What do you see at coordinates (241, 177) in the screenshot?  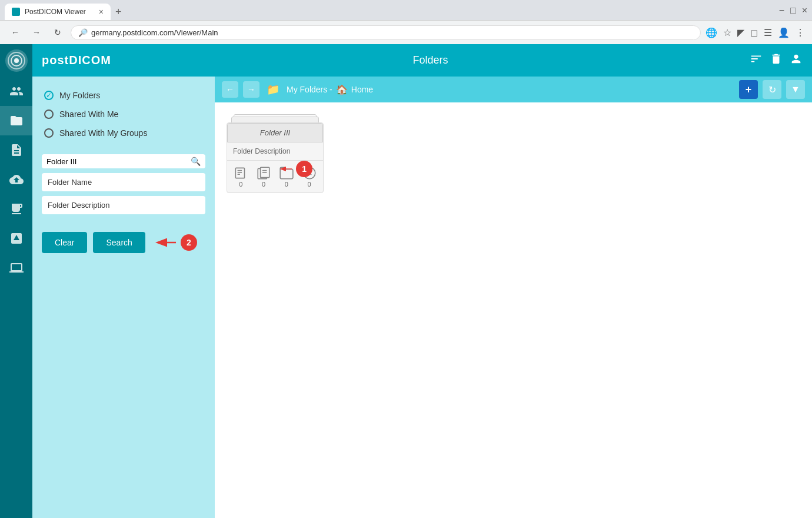 I see `folder-icon-1: 0` at bounding box center [241, 177].